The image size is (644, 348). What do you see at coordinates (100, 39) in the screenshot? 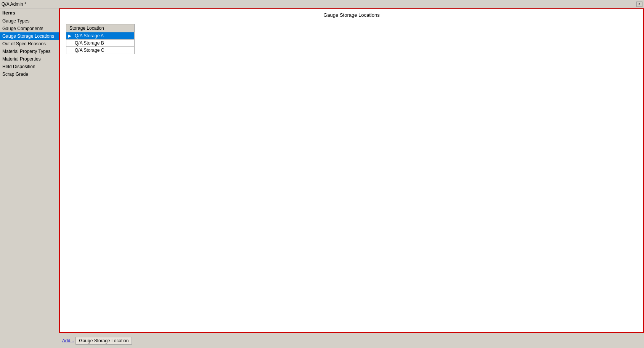
I see `storage-table: Storage Location ▶Q/A Storage AQ/A Stora…` at bounding box center [100, 39].